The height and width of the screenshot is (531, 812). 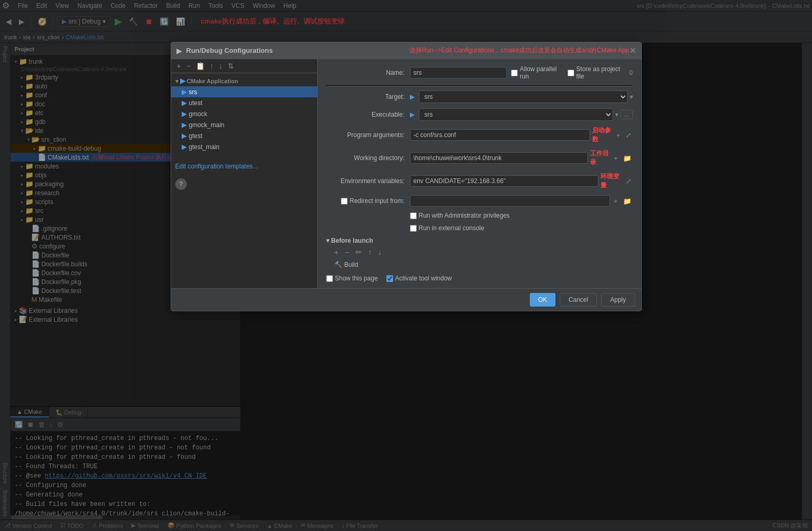 What do you see at coordinates (480, 241) in the screenshot?
I see `before-launch-title: ▾ Before launch` at bounding box center [480, 241].